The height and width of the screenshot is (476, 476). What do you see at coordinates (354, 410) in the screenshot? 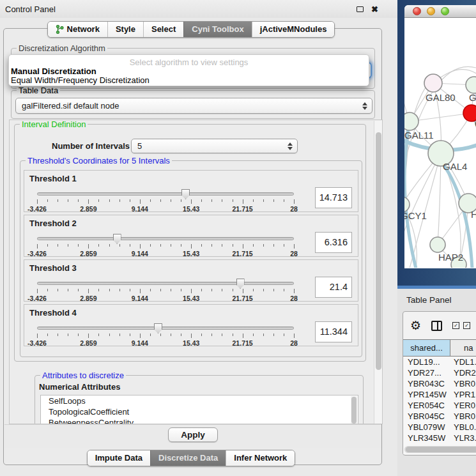
I see `attributes-scrollbar` at bounding box center [354, 410].